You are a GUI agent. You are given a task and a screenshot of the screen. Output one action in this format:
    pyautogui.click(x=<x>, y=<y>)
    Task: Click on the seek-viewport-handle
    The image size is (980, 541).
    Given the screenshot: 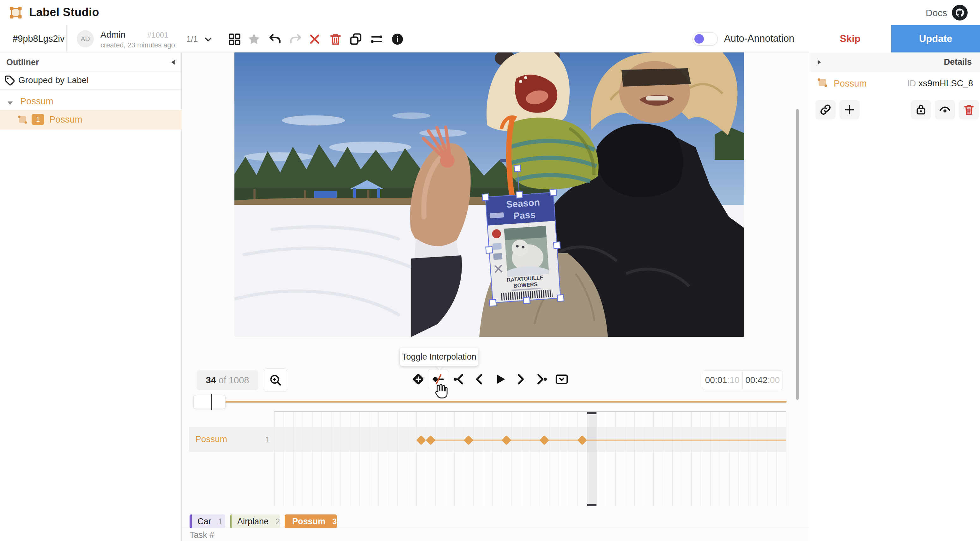 What is the action you would take?
    pyautogui.click(x=209, y=402)
    